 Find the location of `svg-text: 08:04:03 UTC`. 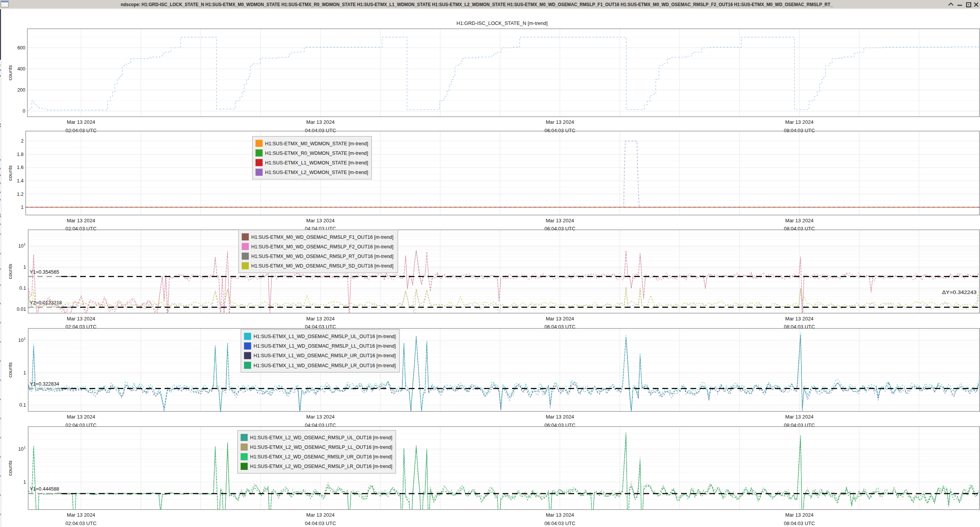

svg-text: 08:04:03 UTC is located at coordinates (799, 524).